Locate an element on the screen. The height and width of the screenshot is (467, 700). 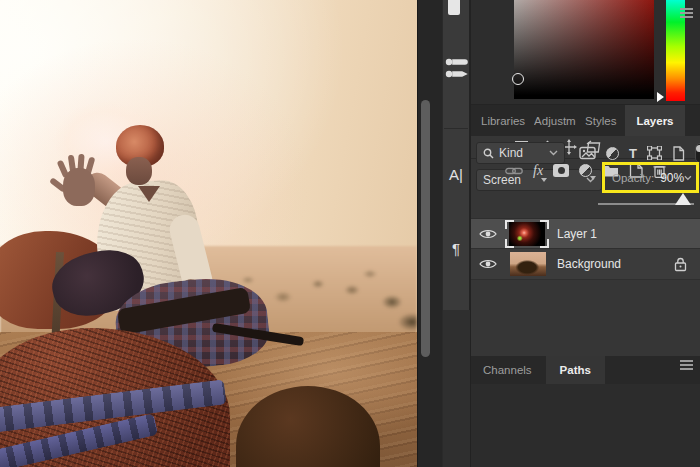
vertical-scrollbar-thumb is located at coordinates (426, 228).